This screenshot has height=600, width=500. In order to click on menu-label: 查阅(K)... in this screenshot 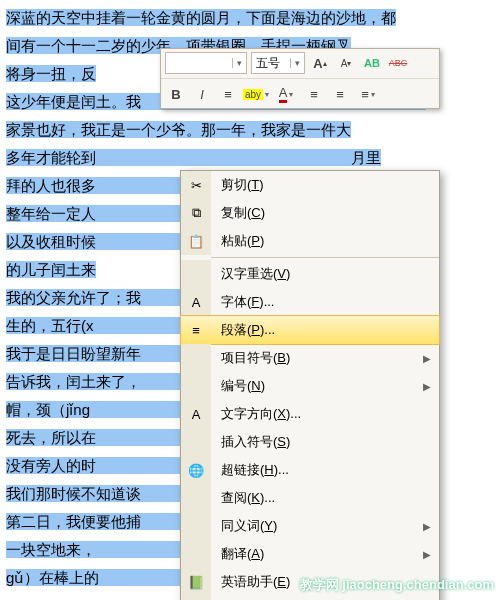, I will do `click(325, 498)`.